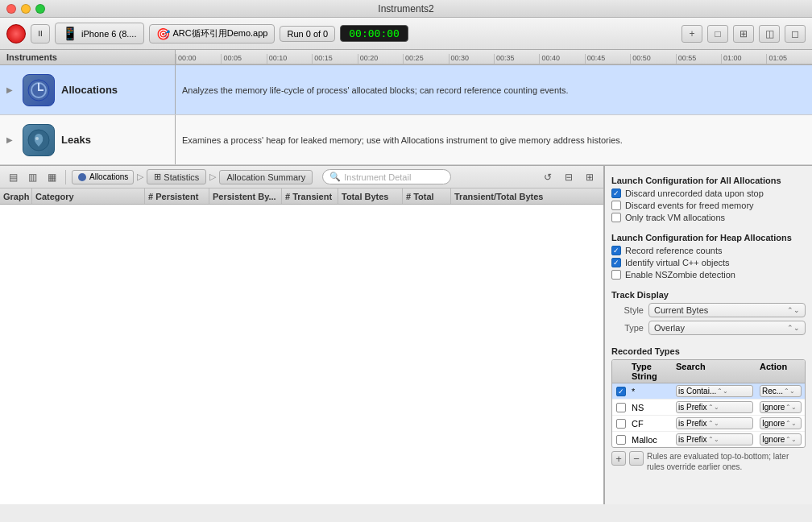  I want to click on statistics-tab: ⊞ Statistics, so click(176, 177).